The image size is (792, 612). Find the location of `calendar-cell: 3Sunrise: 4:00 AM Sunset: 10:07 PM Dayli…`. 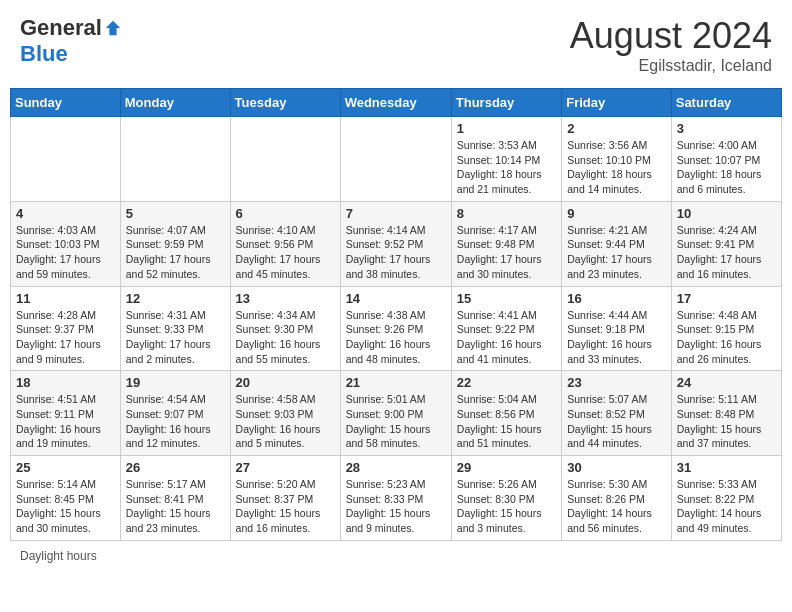

calendar-cell: 3Sunrise: 4:00 AM Sunset: 10:07 PM Dayli… is located at coordinates (726, 160).